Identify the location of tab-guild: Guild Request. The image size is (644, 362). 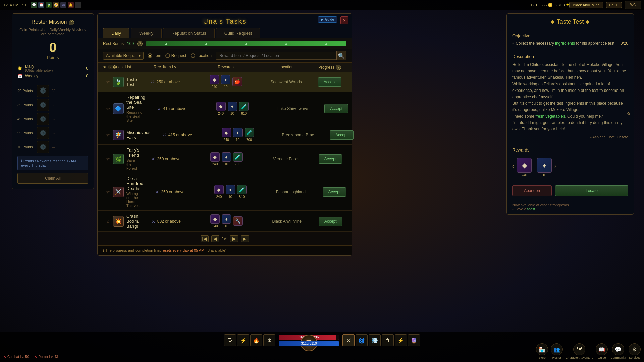
(238, 33).